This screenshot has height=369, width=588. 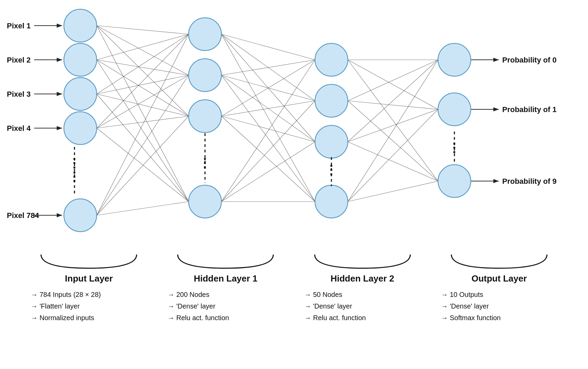 I want to click on hidden1-node-last, so click(x=205, y=202).